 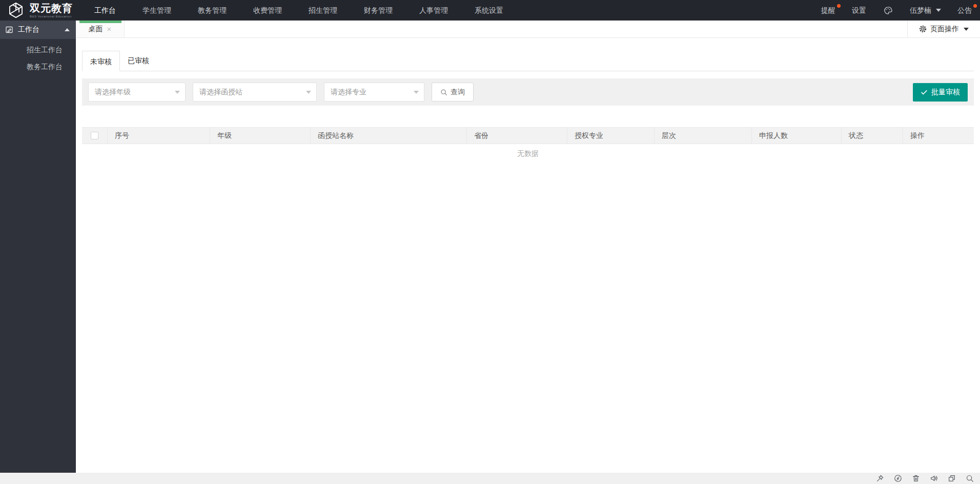 I want to click on nav-item-finance: 财务管理, so click(x=378, y=10).